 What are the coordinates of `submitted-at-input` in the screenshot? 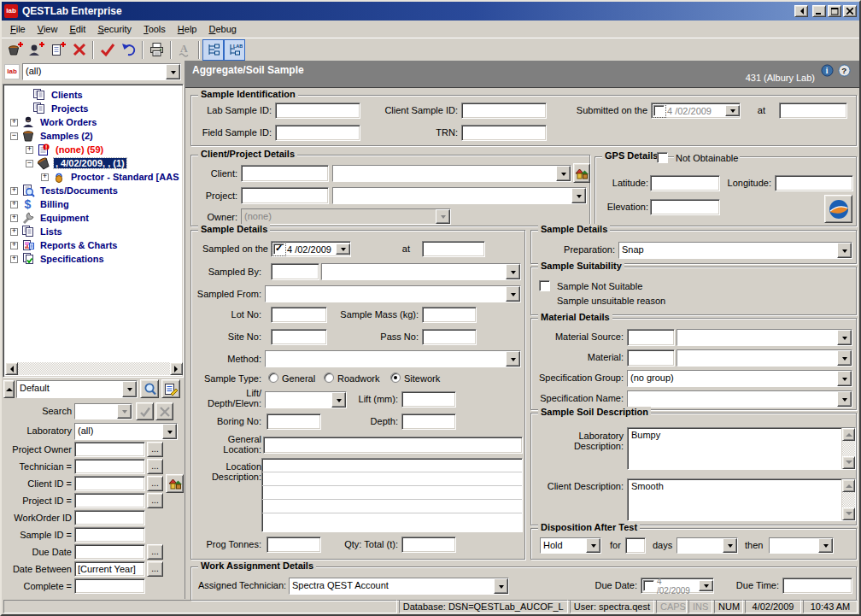 It's located at (813, 111).